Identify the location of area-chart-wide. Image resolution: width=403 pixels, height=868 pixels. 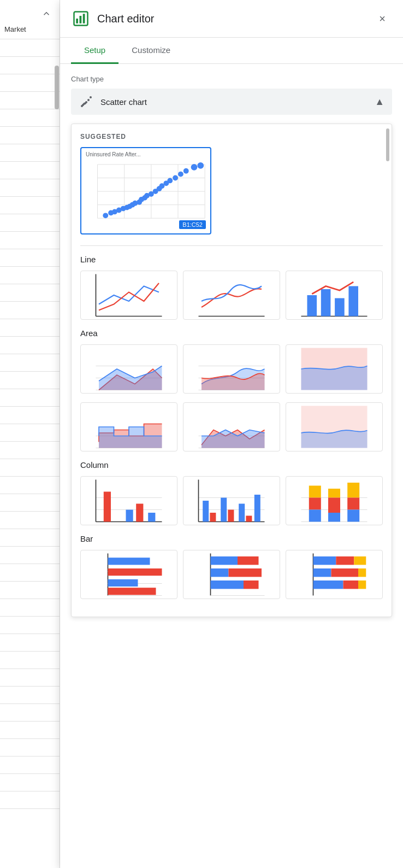
(334, 427).